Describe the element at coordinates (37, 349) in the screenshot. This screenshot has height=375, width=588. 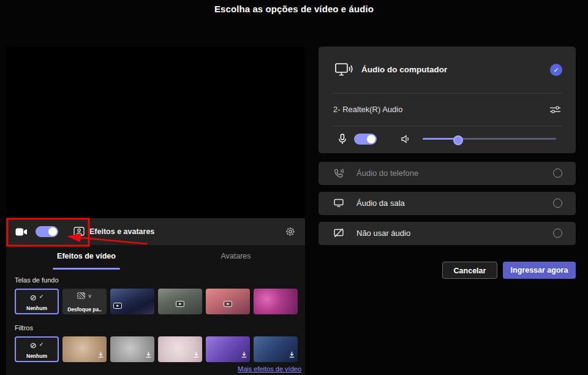
I see `filter-tile-none: ⊘✓ Nenhum` at that location.